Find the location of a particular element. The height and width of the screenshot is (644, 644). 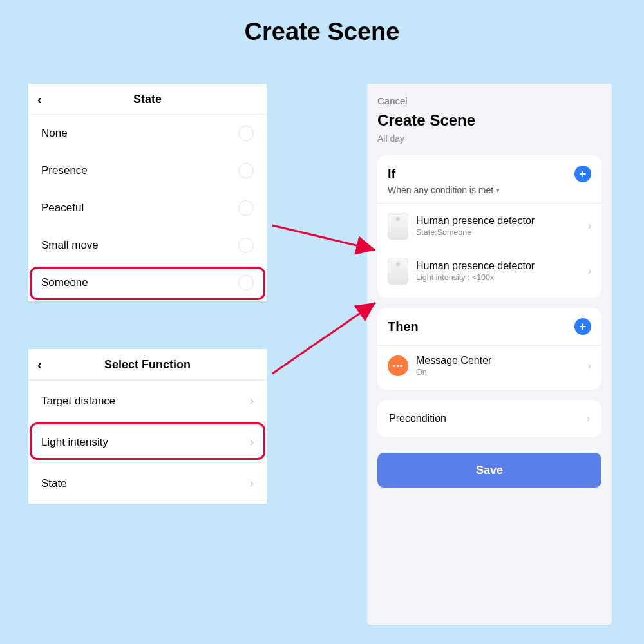

state-option-label: Small move is located at coordinates (70, 245).